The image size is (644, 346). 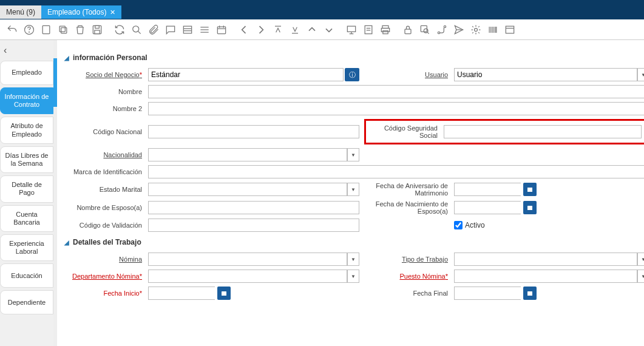 I want to click on tab-active-label: Empleado (Todos), so click(x=76, y=12).